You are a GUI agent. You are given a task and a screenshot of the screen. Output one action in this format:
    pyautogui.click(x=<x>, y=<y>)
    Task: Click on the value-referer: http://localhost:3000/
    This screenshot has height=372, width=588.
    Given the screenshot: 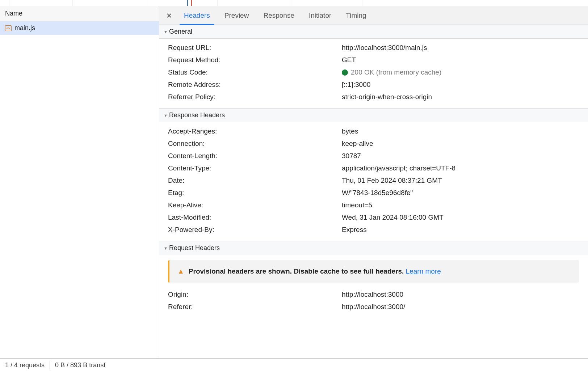 What is the action you would take?
    pyautogui.click(x=465, y=307)
    